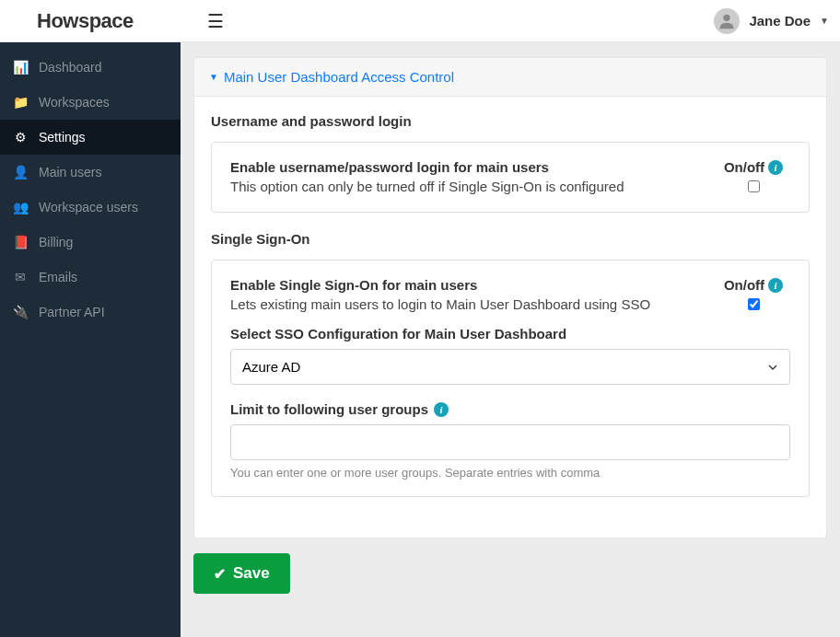  I want to click on envelope-icon: ✉, so click(20, 277).